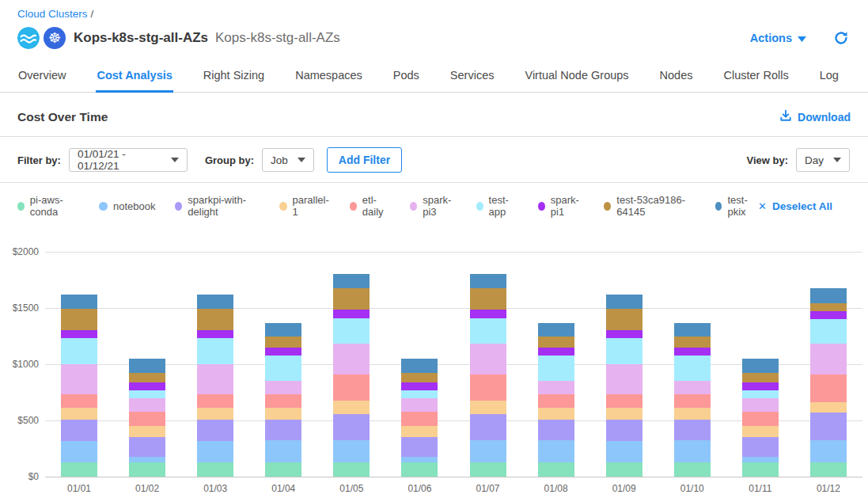 The height and width of the screenshot is (502, 868). I want to click on legend-item-notebook: notebook, so click(127, 206).